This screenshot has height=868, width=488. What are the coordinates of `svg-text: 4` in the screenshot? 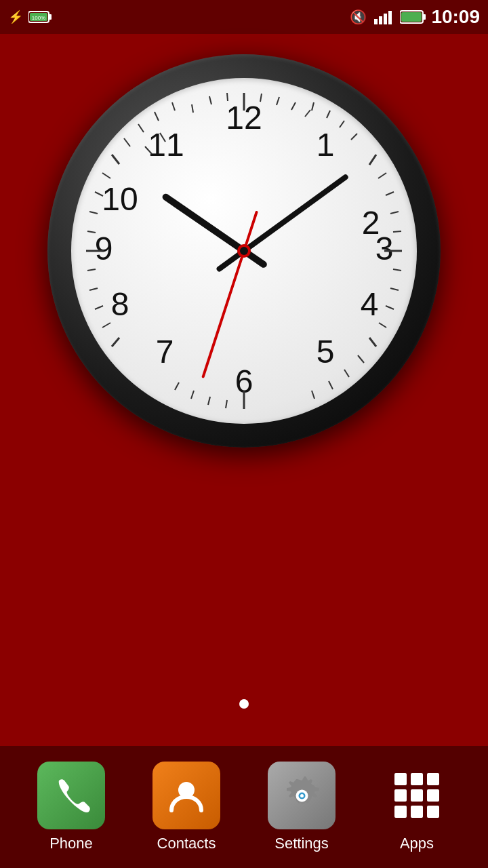 It's located at (370, 304).